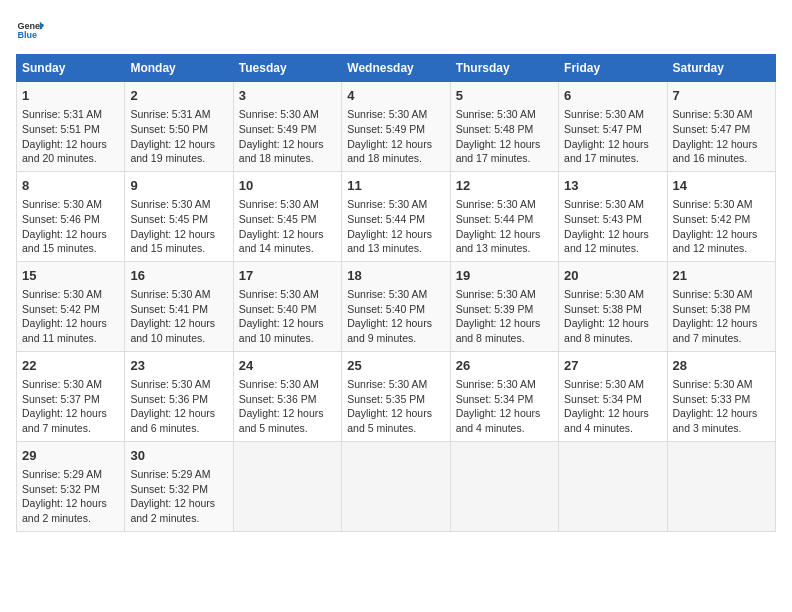 This screenshot has height=612, width=792. Describe the element at coordinates (603, 309) in the screenshot. I see `sunset-label: Sunset: 5:38 PM` at that location.